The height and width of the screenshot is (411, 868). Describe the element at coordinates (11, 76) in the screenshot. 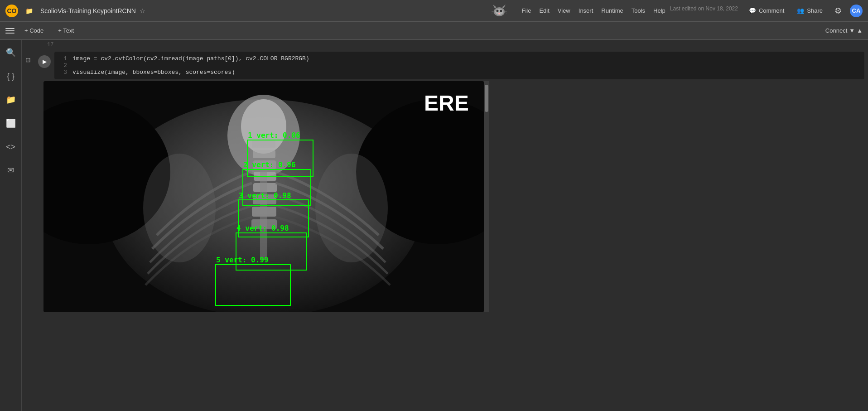

I see `sidebar-code-icon: { }` at that location.